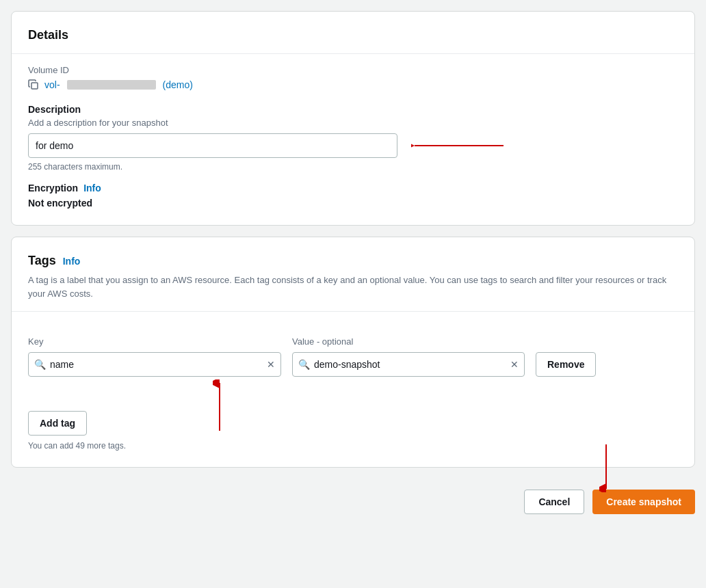  Describe the element at coordinates (353, 364) in the screenshot. I see `tag-row: 🔍 ✕ 🔍 ✕ Remove` at that location.